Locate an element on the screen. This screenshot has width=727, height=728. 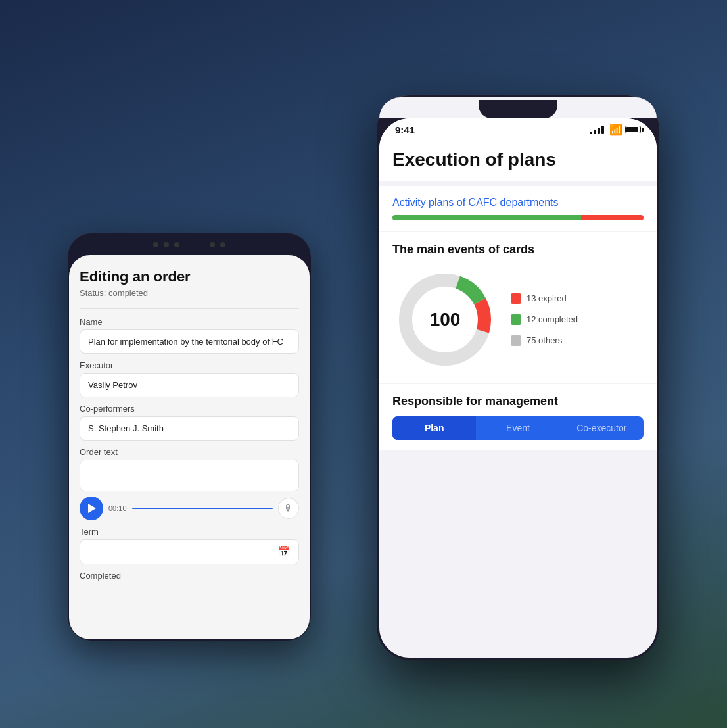
legend-label-expired: 13 expired is located at coordinates (547, 299).